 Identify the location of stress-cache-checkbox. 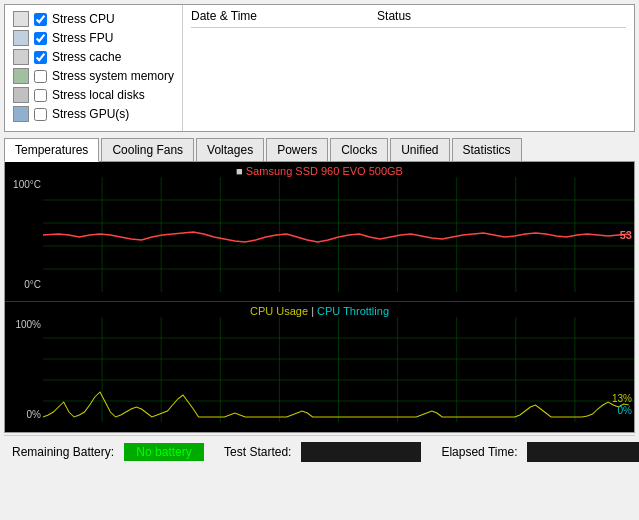
(40, 58).